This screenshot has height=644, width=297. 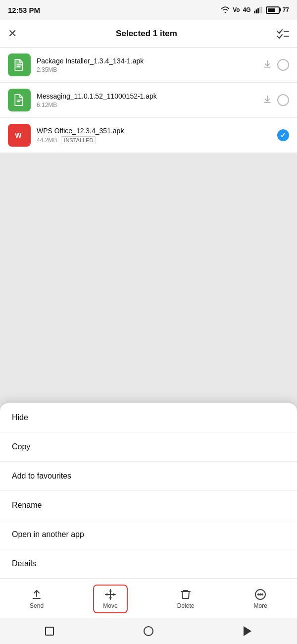 What do you see at coordinates (260, 599) in the screenshot?
I see `more-button: More` at bounding box center [260, 599].